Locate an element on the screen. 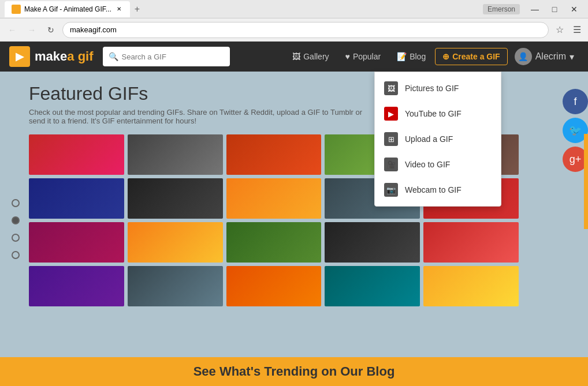 This screenshot has width=588, height=386. minimize-button: — is located at coordinates (535, 9).